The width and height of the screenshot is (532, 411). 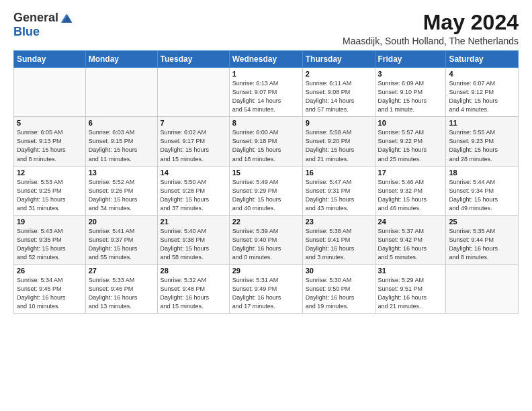 What do you see at coordinates (482, 239) in the screenshot?
I see `table-row: 25Sunrise: 5:35 AM Sunset: 9:44 PM Dayli…` at bounding box center [482, 239].